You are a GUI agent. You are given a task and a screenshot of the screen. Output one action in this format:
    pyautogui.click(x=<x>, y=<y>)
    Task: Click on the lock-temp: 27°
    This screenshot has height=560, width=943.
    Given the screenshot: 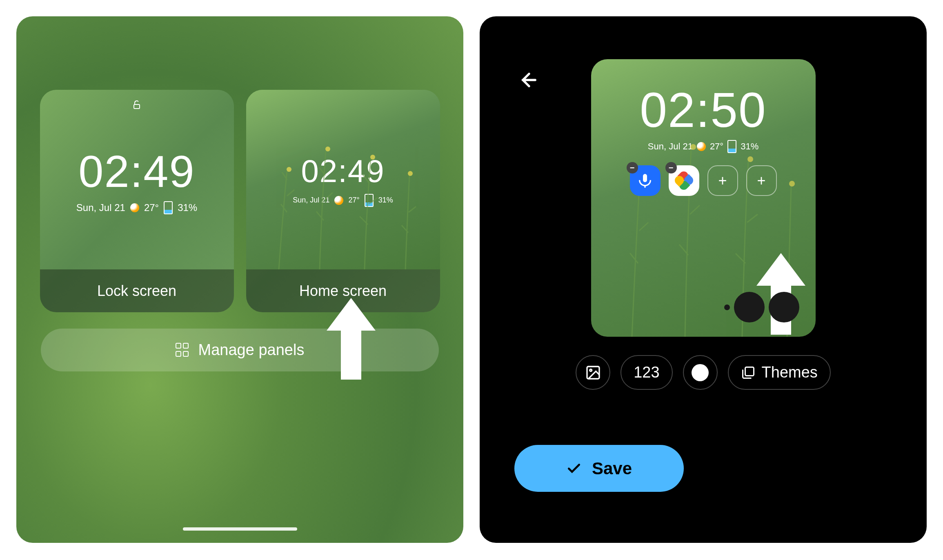 What is the action you would take?
    pyautogui.click(x=151, y=208)
    